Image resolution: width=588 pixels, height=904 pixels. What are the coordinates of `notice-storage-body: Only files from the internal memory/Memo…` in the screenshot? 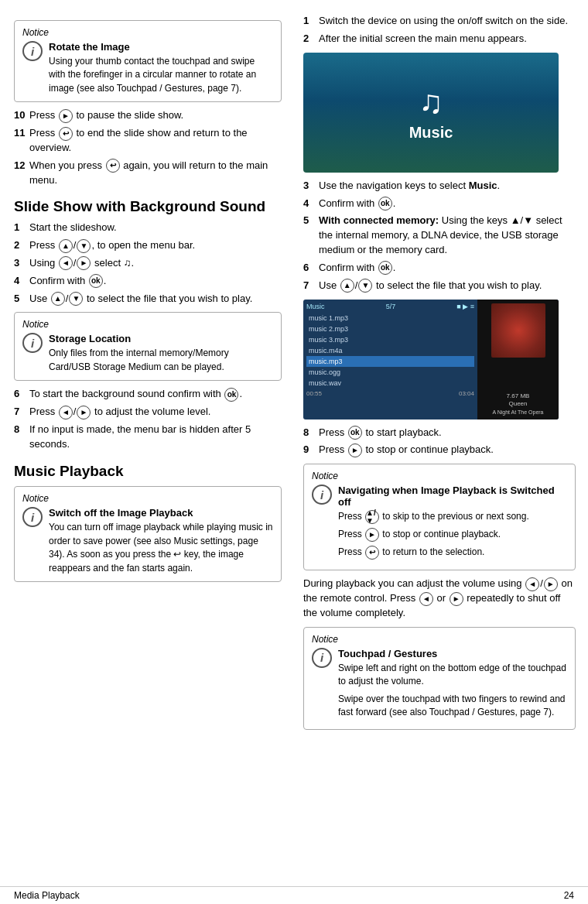 It's located at (161, 361).